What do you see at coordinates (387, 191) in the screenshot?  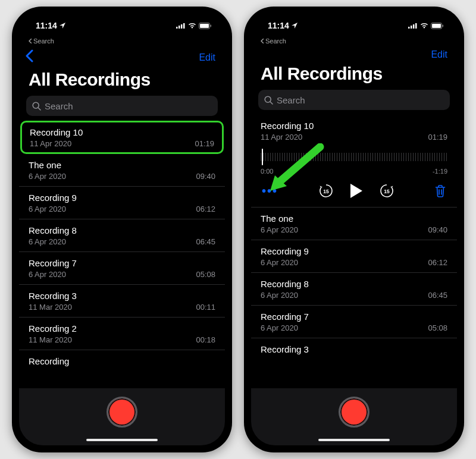 I see `skip-forward-15-button: 15` at bounding box center [387, 191].